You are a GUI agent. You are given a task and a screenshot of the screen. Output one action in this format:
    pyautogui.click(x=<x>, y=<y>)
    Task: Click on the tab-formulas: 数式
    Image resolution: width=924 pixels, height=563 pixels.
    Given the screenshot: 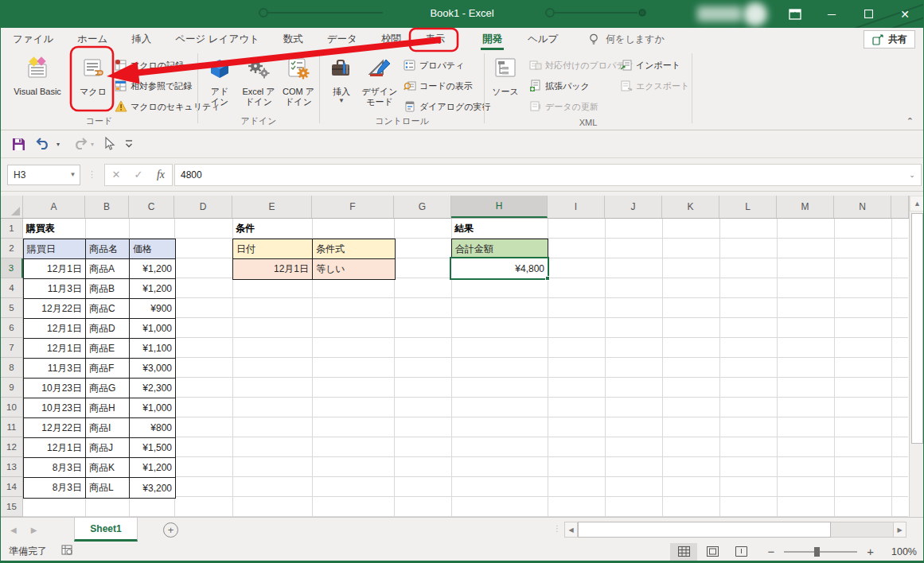 What is the action you would take?
    pyautogui.click(x=293, y=39)
    